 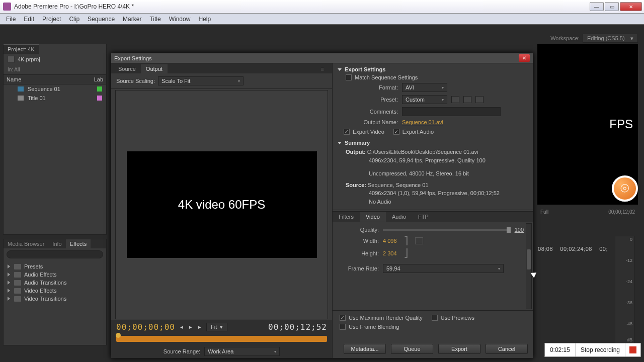 What do you see at coordinates (18, 291) in the screenshot?
I see `folder-icon` at bounding box center [18, 291].